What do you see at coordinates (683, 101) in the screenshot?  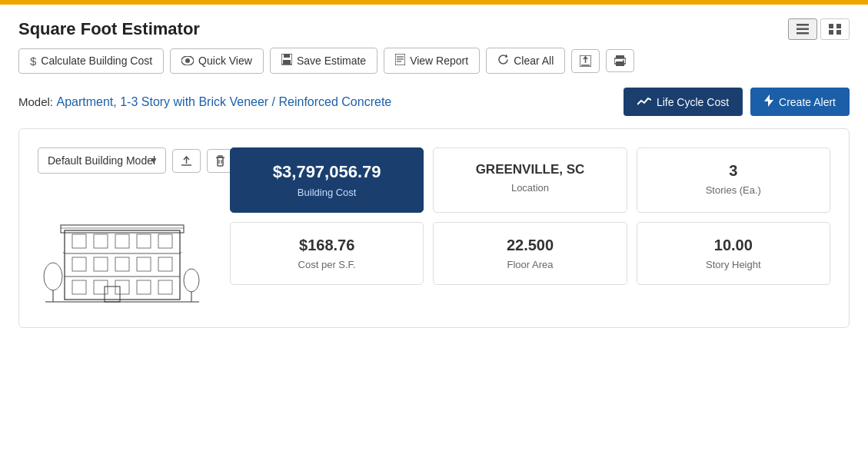 I see `lifecycle-button: Life Cycle Cost` at bounding box center [683, 101].